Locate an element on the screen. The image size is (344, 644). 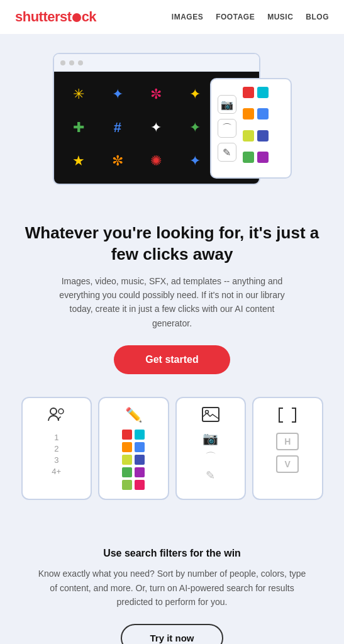
content-filter-card: 📷 ⌒ ✎ is located at coordinates (211, 448).